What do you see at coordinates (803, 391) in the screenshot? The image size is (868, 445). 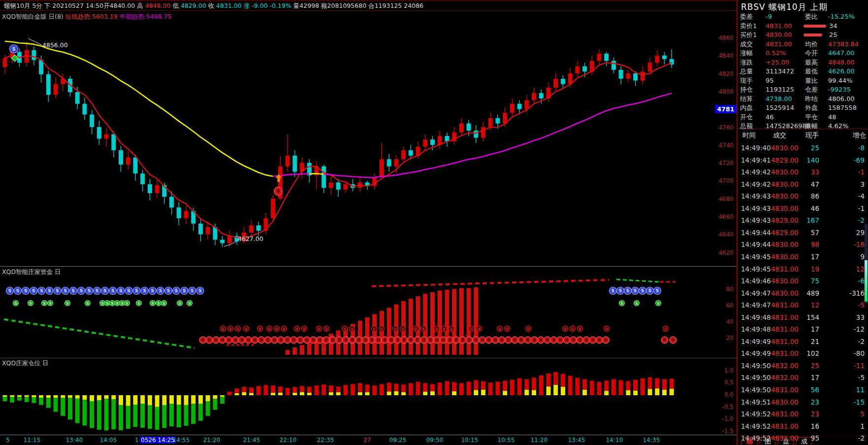 I see `tick-row: 14:49:504831.005611` at bounding box center [803, 391].